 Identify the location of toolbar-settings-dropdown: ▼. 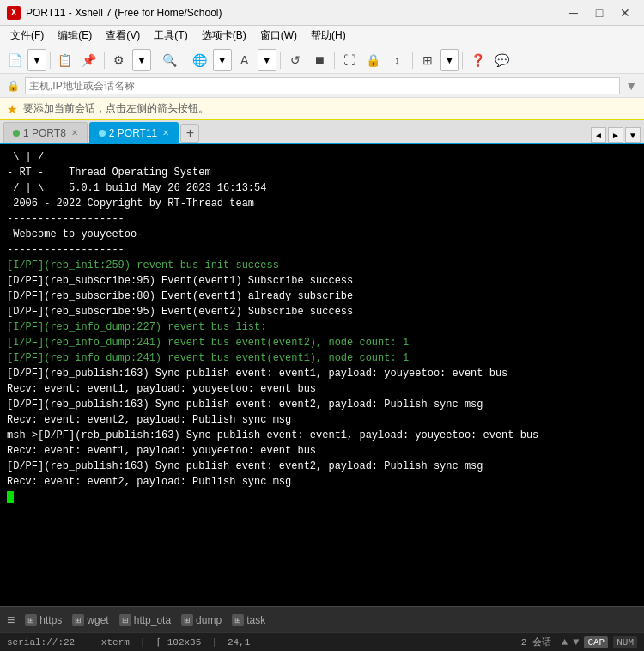
(142, 60).